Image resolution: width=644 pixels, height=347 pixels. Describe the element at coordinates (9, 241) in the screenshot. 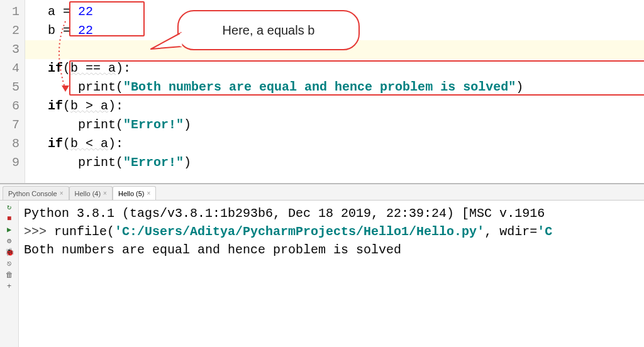

I see `settings-icon: ⚙` at that location.